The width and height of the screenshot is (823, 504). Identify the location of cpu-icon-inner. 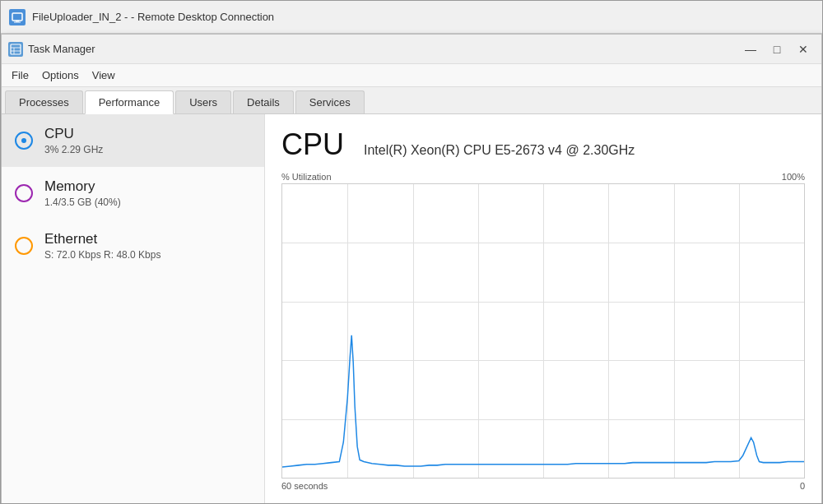
(24, 141).